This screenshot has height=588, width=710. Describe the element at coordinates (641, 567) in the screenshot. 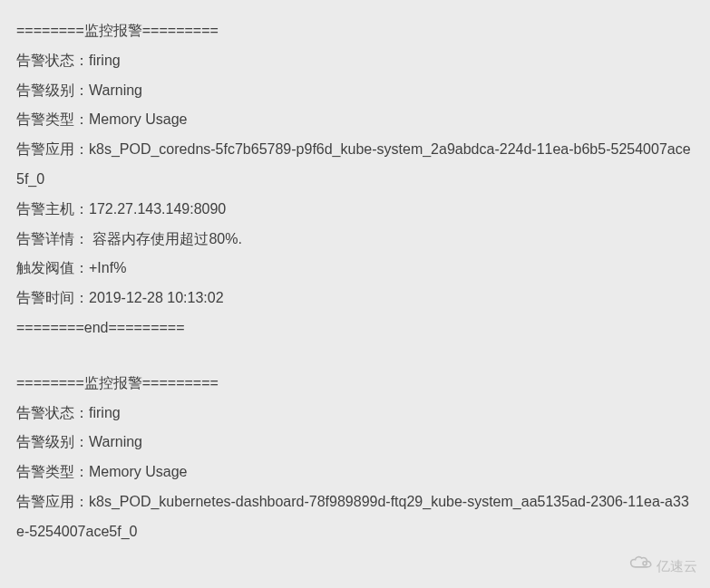

I see `cloud-icon` at that location.